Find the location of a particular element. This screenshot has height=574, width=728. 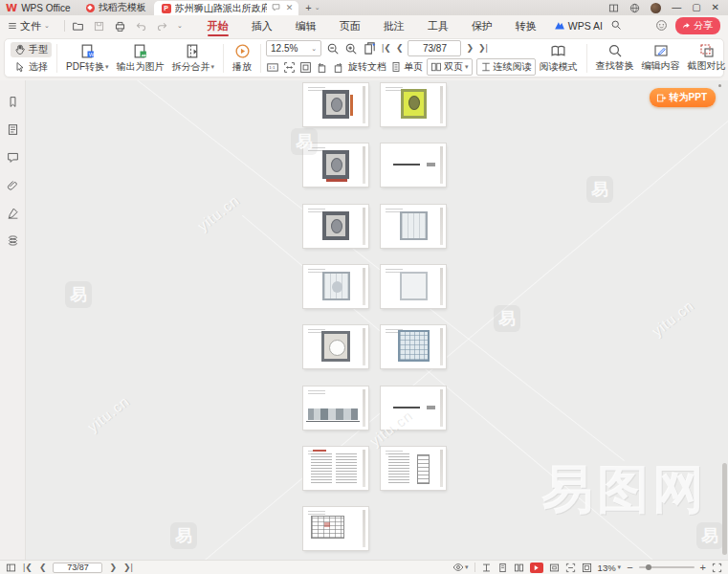

menu-tab-convert: 转换 is located at coordinates (526, 26).